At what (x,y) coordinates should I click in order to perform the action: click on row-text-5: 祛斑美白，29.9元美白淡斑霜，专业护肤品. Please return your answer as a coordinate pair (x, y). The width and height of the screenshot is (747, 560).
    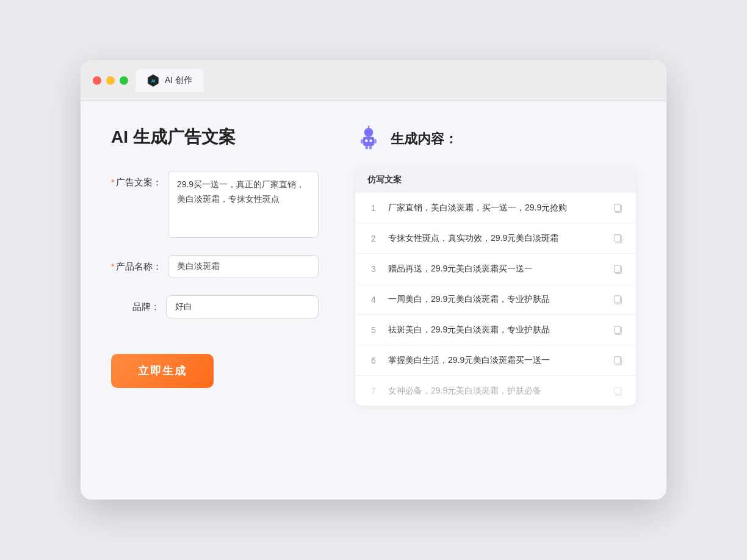
    Looking at the image, I should click on (496, 329).